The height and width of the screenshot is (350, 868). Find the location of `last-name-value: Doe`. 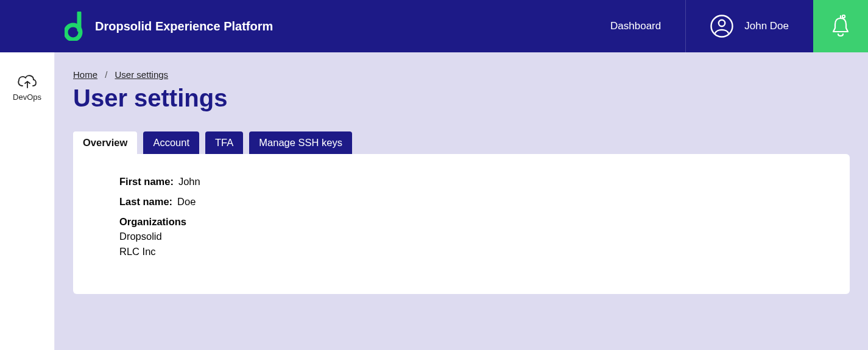

last-name-value: Doe is located at coordinates (186, 202).